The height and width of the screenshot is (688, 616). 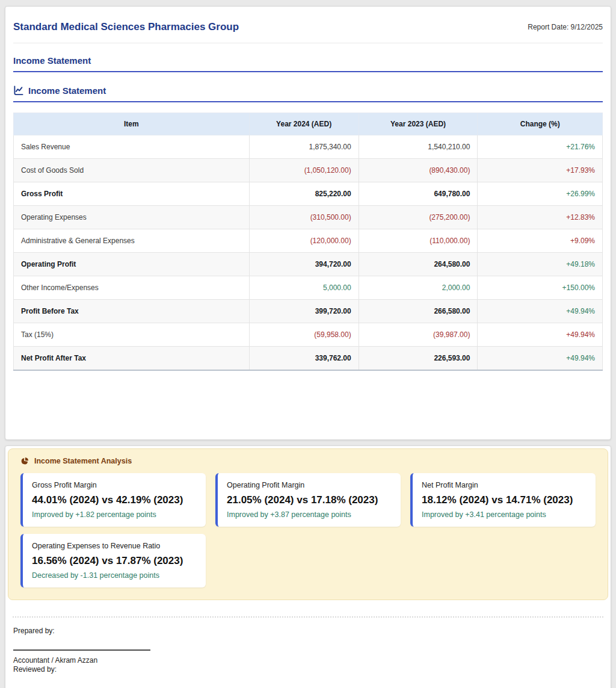 What do you see at coordinates (132, 218) in the screenshot?
I see `row-item-label: Operating Expenses` at bounding box center [132, 218].